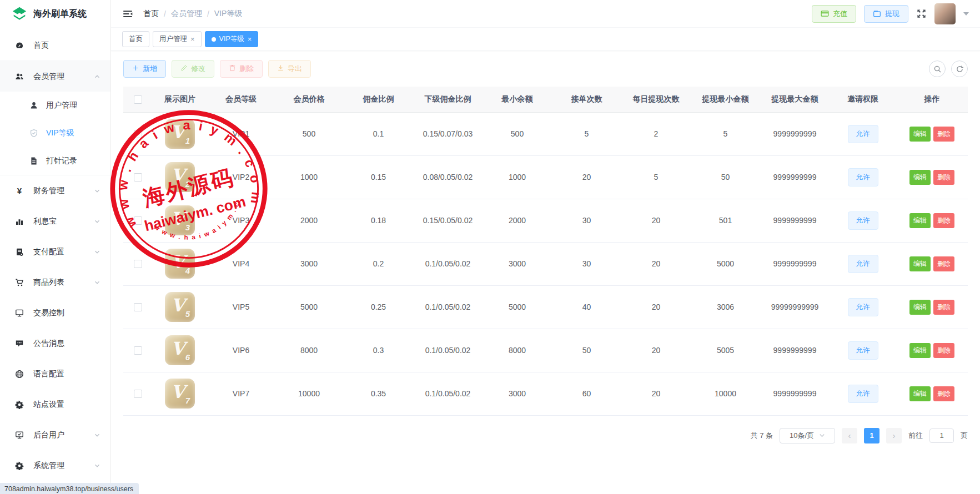  Describe the element at coordinates (56, 252) in the screenshot. I see `sidebar-item: 支付配置` at that location.